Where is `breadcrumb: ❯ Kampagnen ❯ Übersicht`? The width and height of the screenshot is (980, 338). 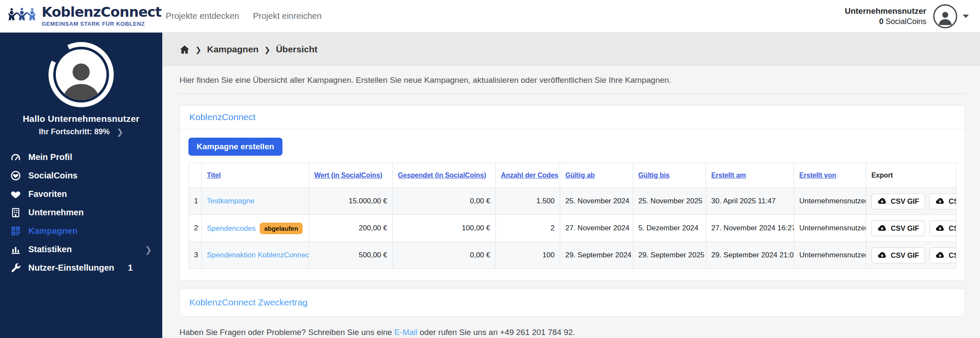 breadcrumb: ❯ Kampagnen ❯ Übersicht is located at coordinates (571, 49).